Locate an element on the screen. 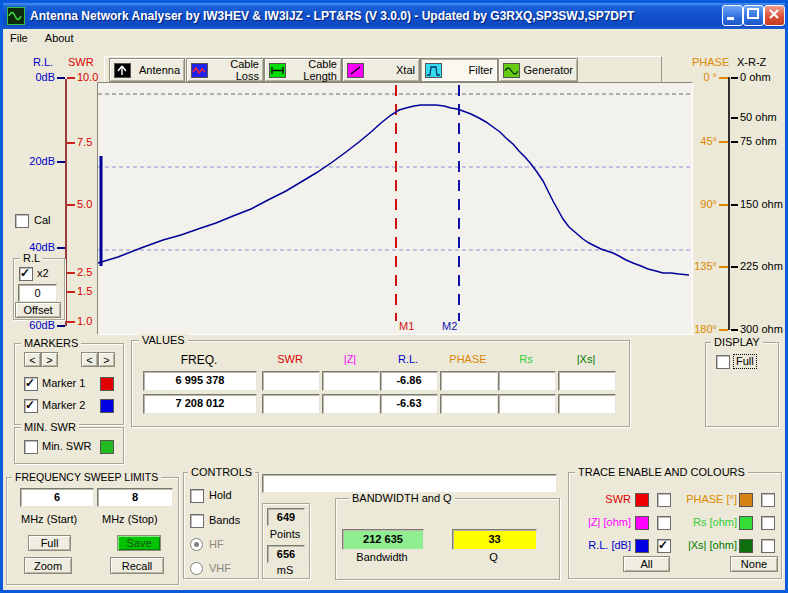  hold-label: Hold is located at coordinates (220, 496).